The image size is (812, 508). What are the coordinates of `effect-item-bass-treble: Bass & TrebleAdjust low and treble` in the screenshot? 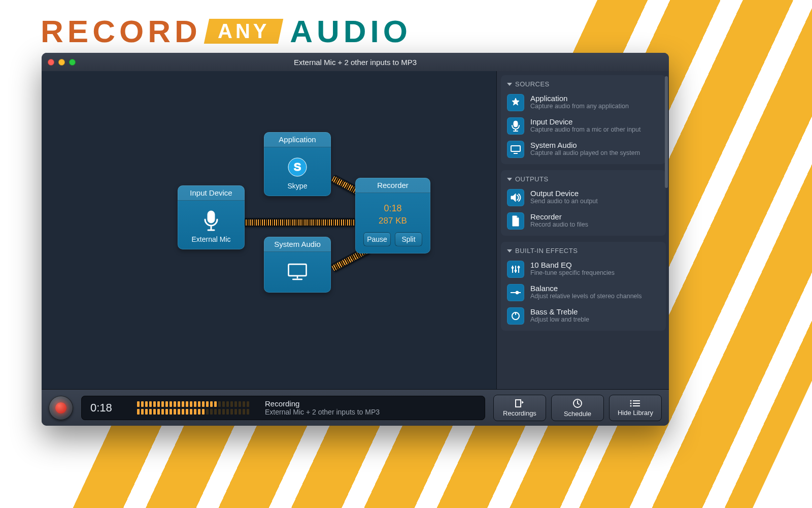 It's located at (584, 316).